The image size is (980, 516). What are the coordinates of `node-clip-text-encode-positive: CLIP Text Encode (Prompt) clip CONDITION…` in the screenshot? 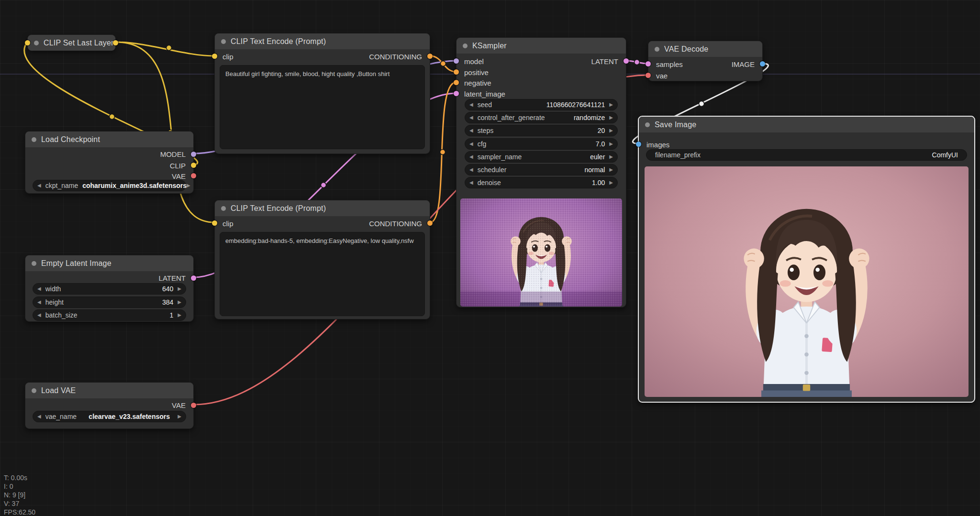 It's located at (323, 94).